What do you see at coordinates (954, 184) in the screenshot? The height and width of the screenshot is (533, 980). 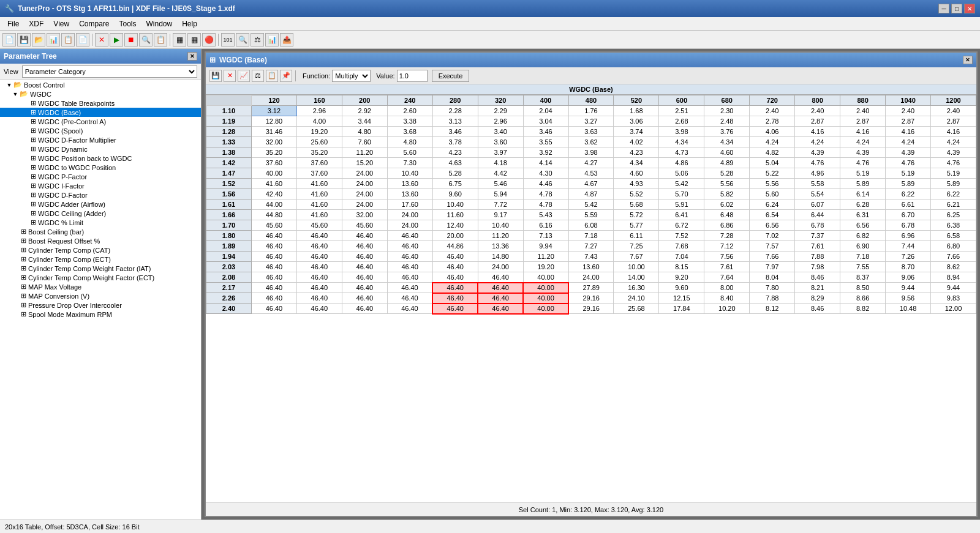 I see `cell-r7-c15: 5.89` at bounding box center [954, 184].